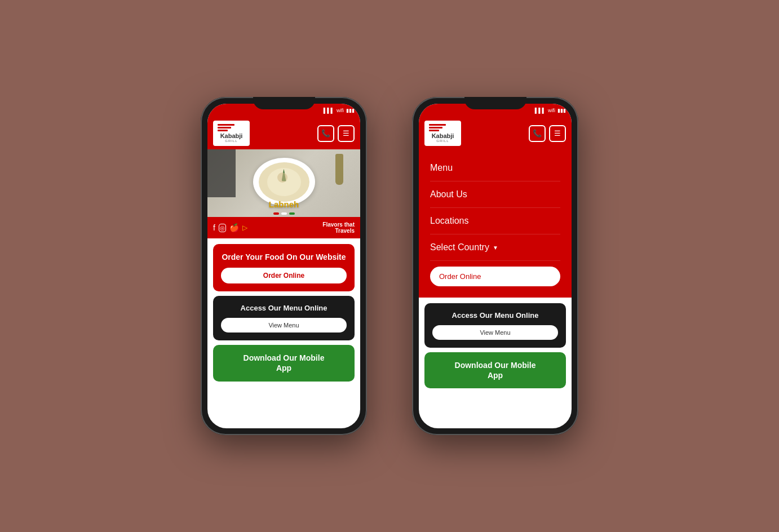 Image resolution: width=779 pixels, height=532 pixels. What do you see at coordinates (338, 228) in the screenshot?
I see `tagline-1: Flavors that Travels` at bounding box center [338, 228].